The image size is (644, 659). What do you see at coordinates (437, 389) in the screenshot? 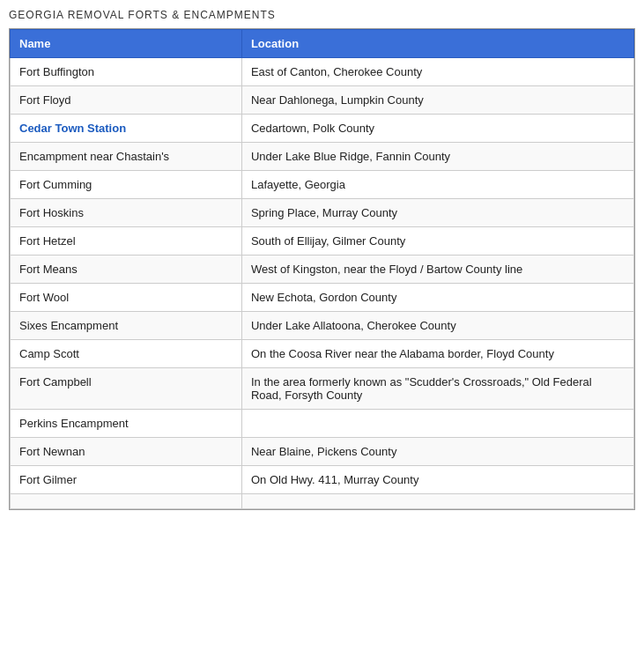
I see `cell-location: In the area formerly known as "Scudder's…` at bounding box center [437, 389].